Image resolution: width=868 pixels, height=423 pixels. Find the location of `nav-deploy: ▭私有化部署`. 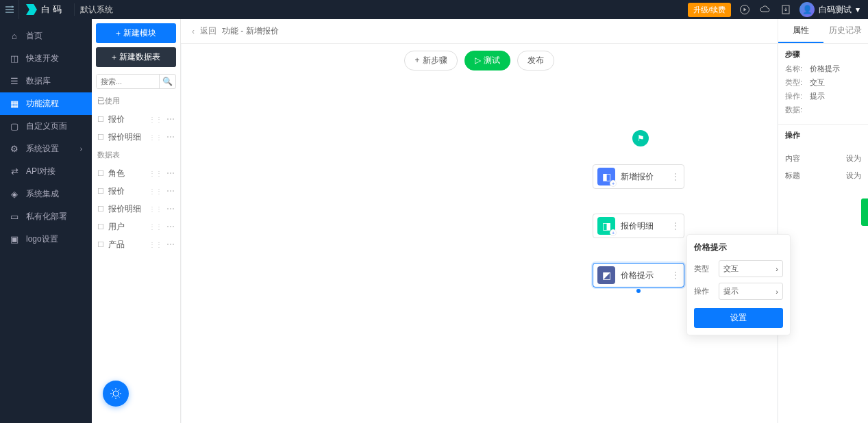

nav-deploy: ▭私有化部署 is located at coordinates (46, 216).